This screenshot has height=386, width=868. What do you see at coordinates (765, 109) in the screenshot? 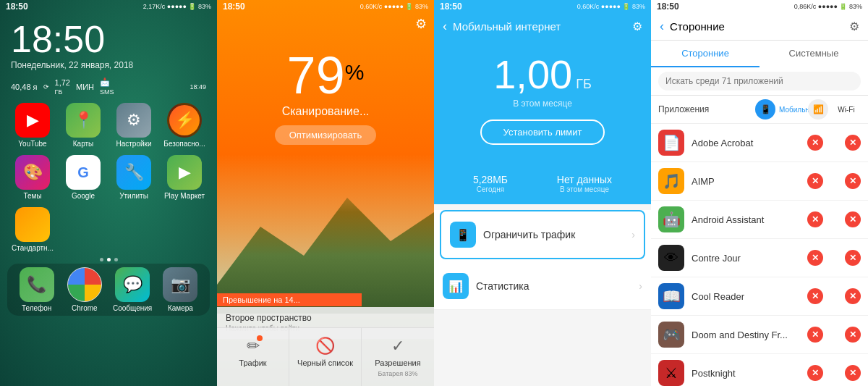
I see `mobile-col-icon: 📱` at bounding box center [765, 109].